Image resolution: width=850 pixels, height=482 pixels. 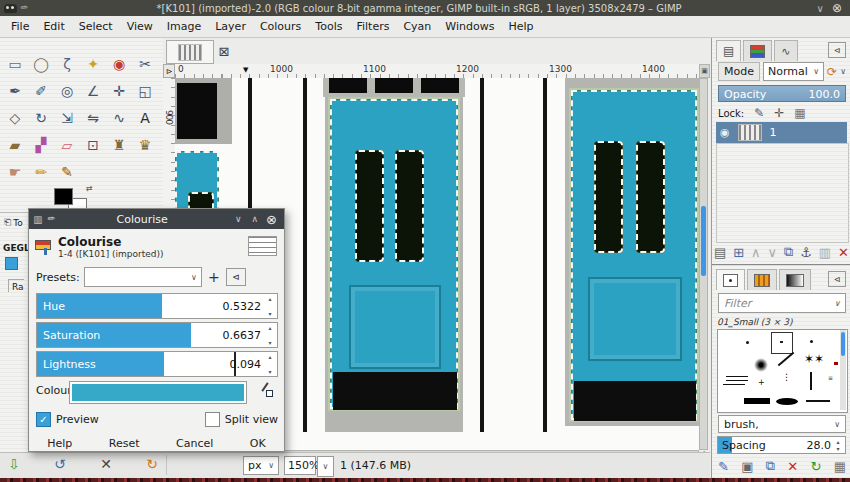 What do you see at coordinates (14, 464) in the screenshot?
I see `save-tool-preset-button: ⇩` at bounding box center [14, 464].